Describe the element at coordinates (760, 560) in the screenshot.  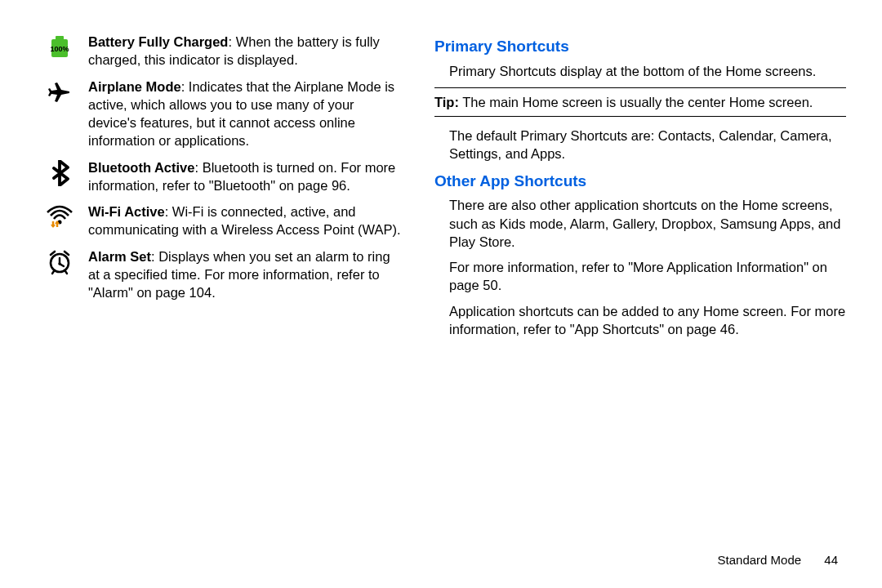
I see `footer-section: Standard Mode` at that location.